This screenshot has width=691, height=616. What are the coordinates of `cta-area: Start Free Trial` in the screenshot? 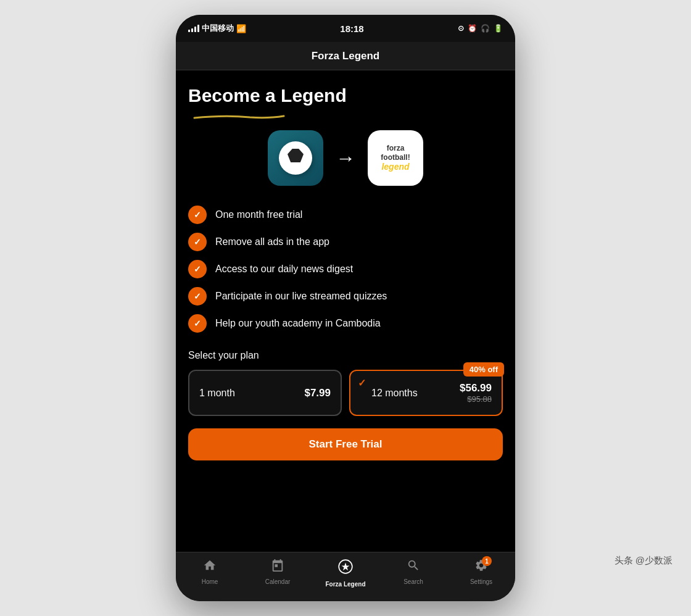 It's located at (346, 444).